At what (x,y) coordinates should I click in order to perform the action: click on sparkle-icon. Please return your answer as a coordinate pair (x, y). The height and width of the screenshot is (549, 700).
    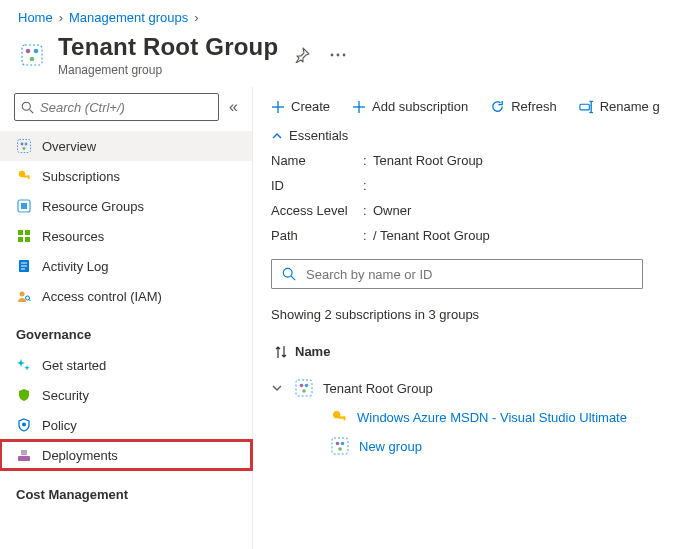
    Looking at the image, I should click on (24, 365).